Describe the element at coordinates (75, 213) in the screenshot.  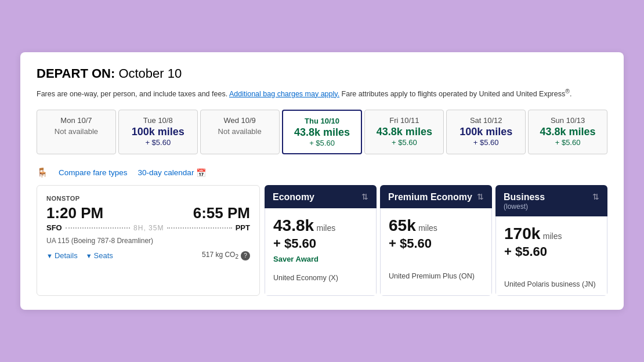
I see `depart-time: 1:20 PM` at that location.